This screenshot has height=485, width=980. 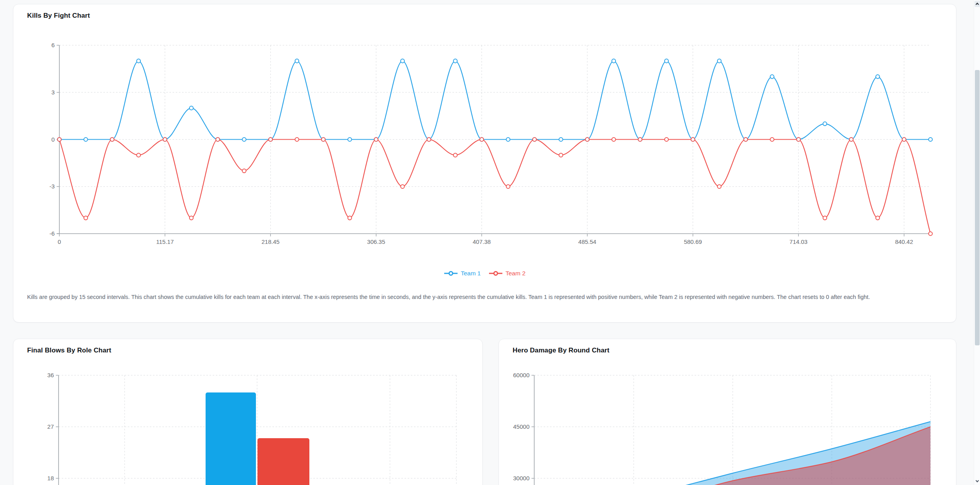 What do you see at coordinates (516, 273) in the screenshot?
I see `legend-label-team-2: Team 2` at bounding box center [516, 273].